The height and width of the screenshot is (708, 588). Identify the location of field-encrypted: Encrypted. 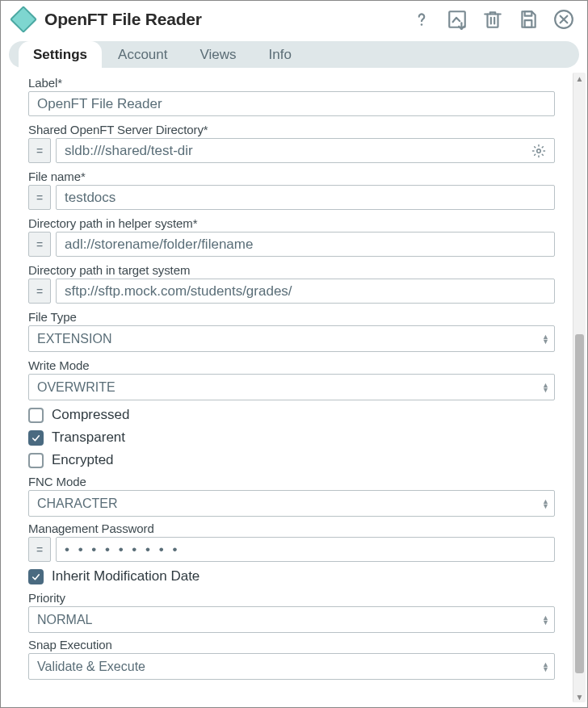
(292, 460).